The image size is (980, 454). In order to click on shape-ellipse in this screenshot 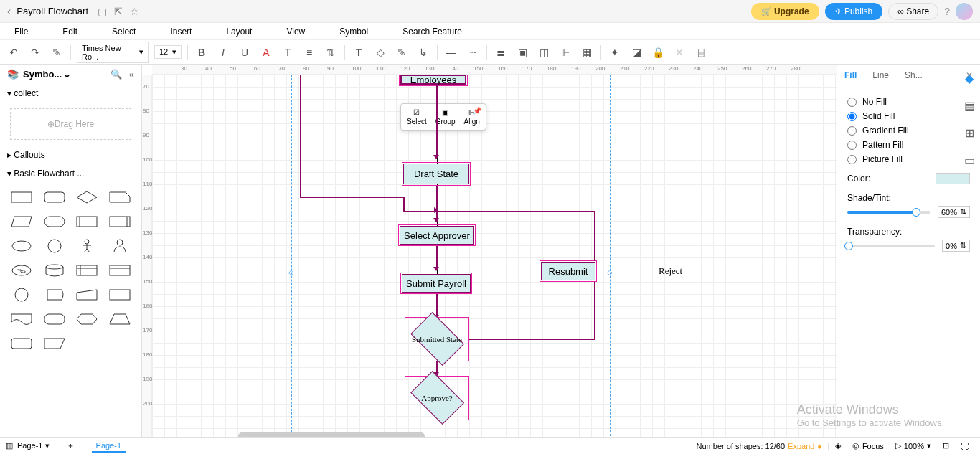, I will do `click(22, 246)`.